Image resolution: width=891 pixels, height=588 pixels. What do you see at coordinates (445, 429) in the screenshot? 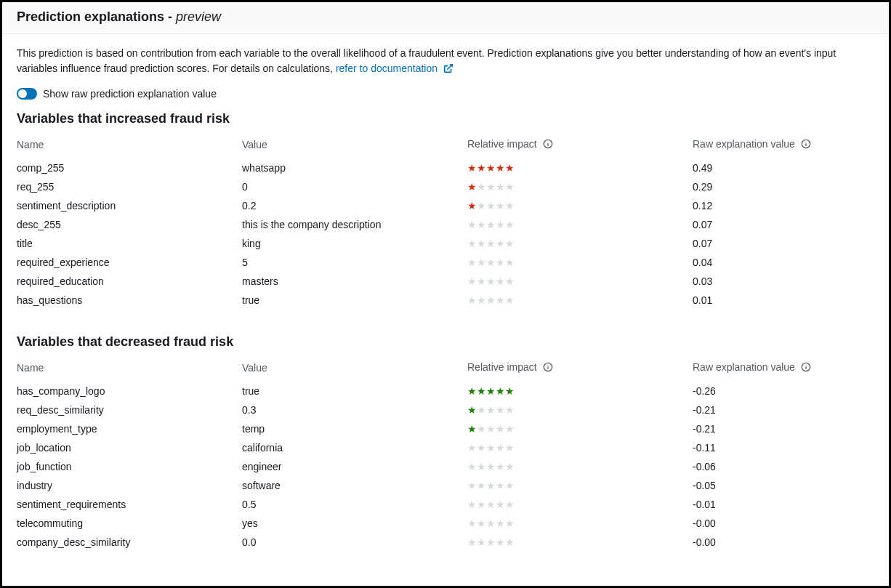
I see `table-row: employment_typetemp★★★★★-0.21` at bounding box center [445, 429].